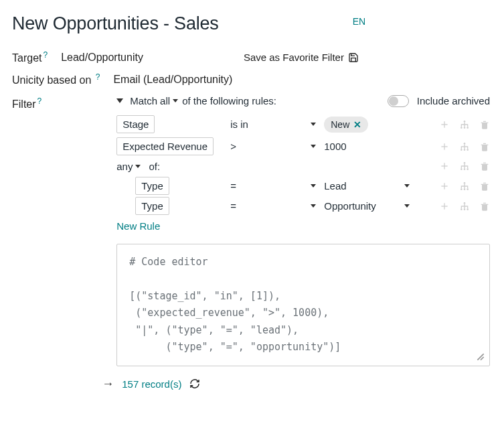  Describe the element at coordinates (335, 146) in the screenshot. I see `rule-value-input: 1000` at that location.